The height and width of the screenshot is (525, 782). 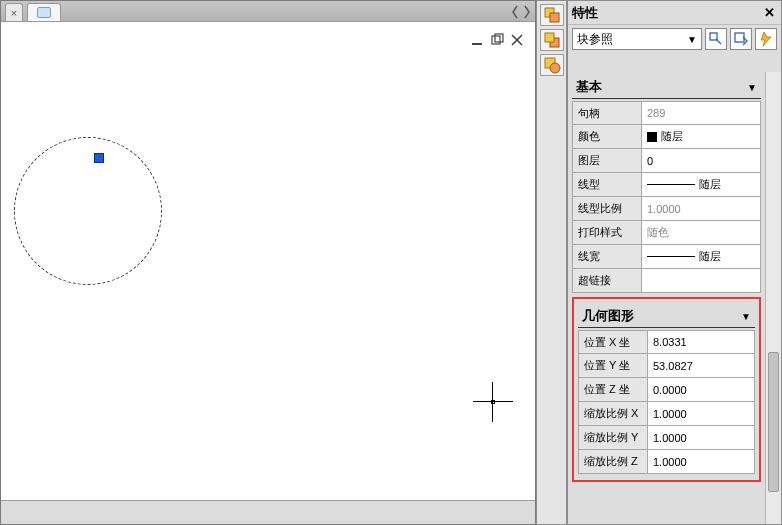 What do you see at coordinates (666, 197) in the screenshot?
I see `basic-grid: 句柄 289 颜色 随层 图层 0 线型 随层` at bounding box center [666, 197].